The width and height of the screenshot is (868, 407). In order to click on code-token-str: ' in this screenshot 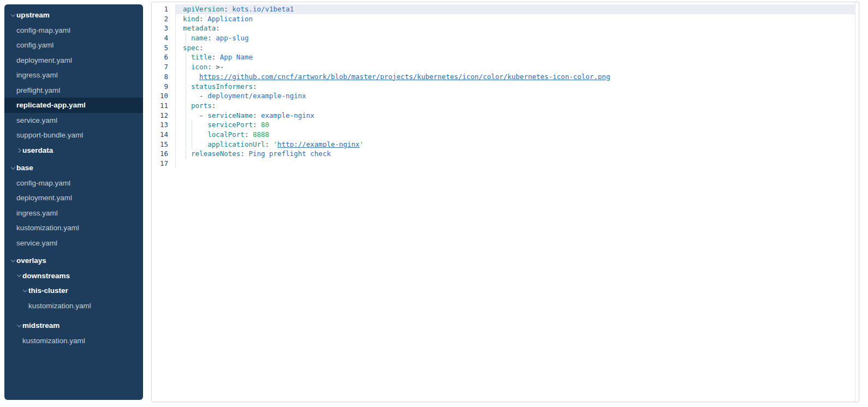, I will do `click(362, 144)`.